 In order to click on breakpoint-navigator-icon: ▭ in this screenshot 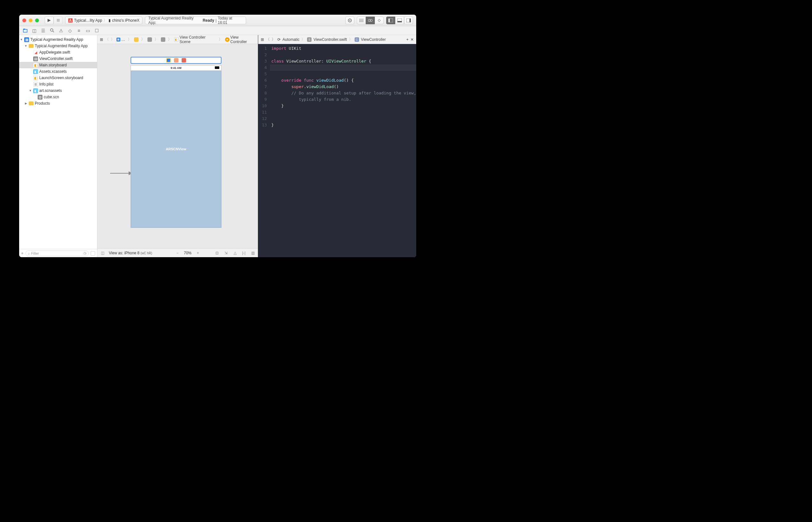, I will do `click(87, 31)`.